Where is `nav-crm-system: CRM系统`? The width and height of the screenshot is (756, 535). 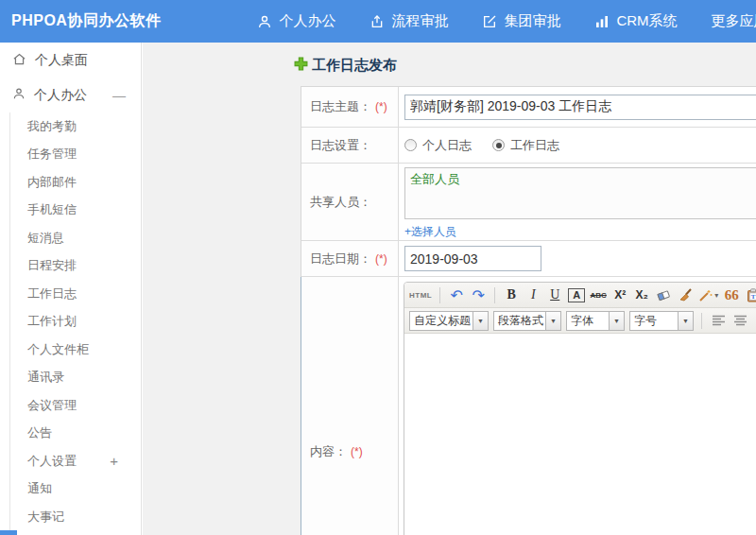
nav-crm-system: CRM系统 is located at coordinates (635, 21).